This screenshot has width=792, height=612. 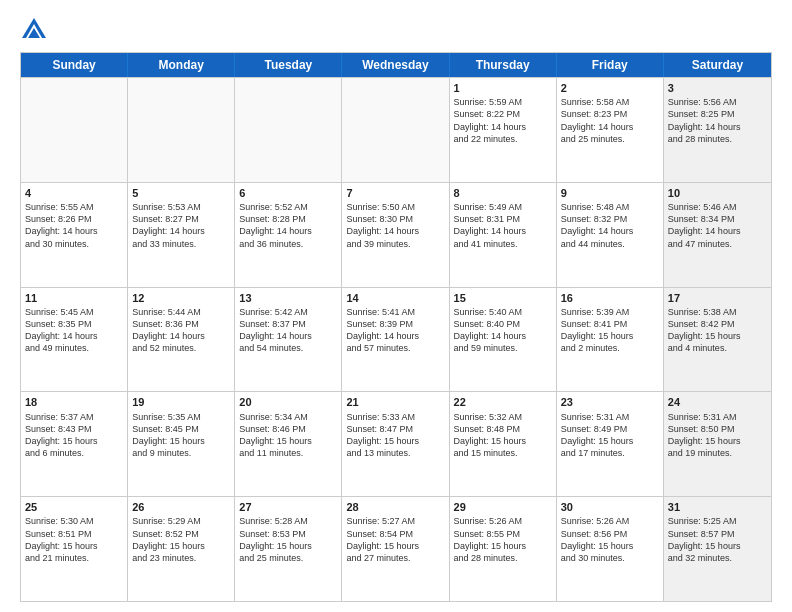 I want to click on day-number: 8, so click(x=503, y=193).